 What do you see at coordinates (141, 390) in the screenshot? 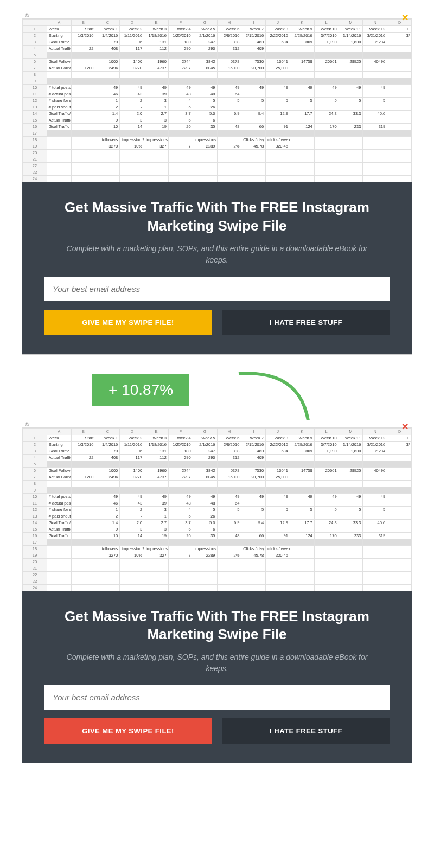
I see `uplift-badge: + 10.87%` at bounding box center [141, 390].